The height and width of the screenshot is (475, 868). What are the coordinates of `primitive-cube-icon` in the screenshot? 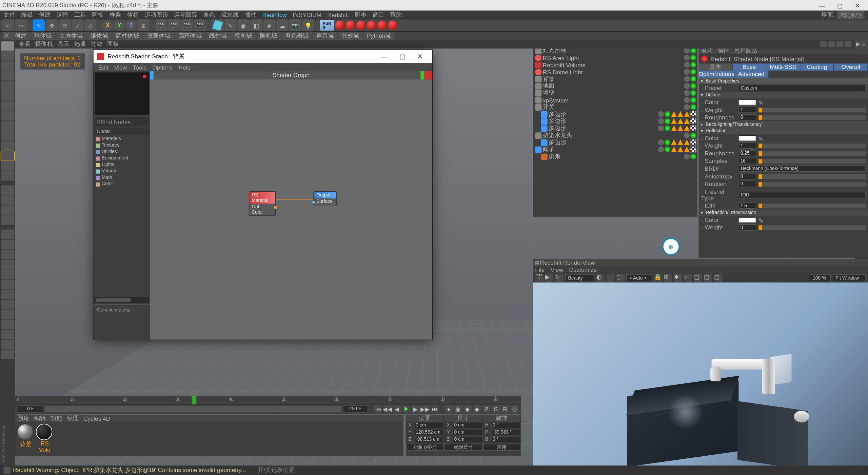 It's located at (218, 25).